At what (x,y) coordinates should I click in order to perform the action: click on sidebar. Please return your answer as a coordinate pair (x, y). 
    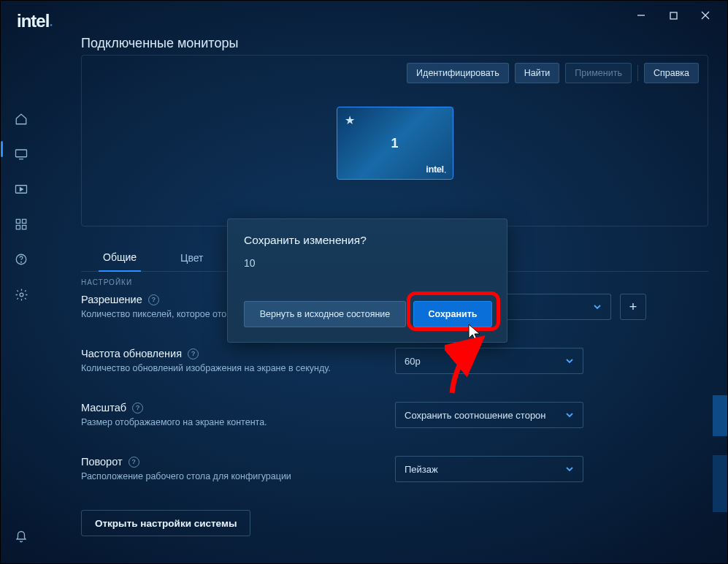
    Looking at the image, I should click on (21, 333).